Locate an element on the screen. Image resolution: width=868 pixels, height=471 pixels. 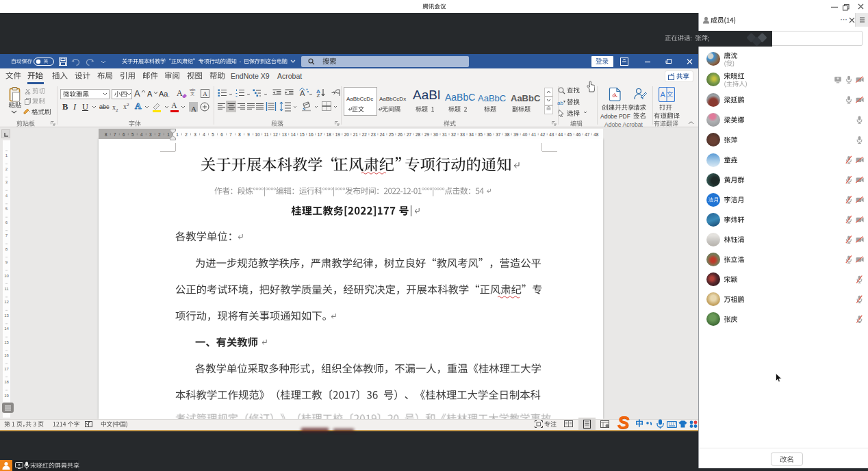
svg-text: 25 is located at coordinates (392, 134).